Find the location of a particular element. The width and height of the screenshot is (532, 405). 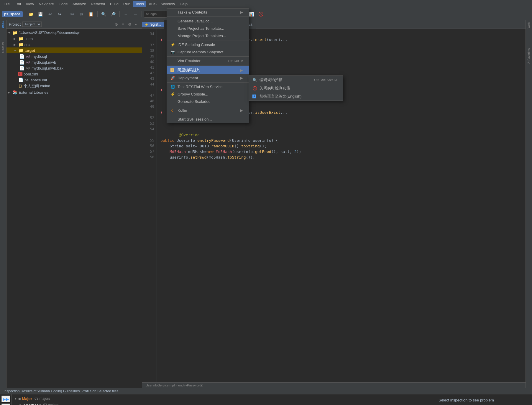

regist-tab: ⚡ regist... is located at coordinates (153, 24).